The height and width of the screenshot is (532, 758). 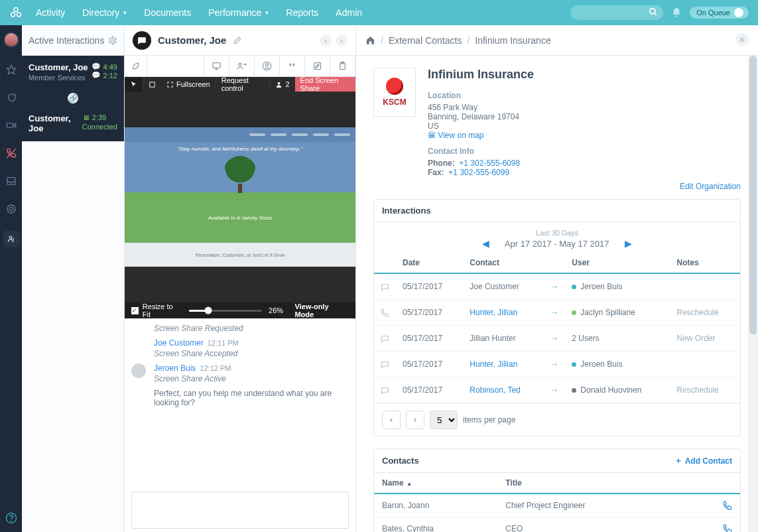 I want to click on shared-site-hero-2: Available In A Variety Sizes, so click(x=240, y=218).